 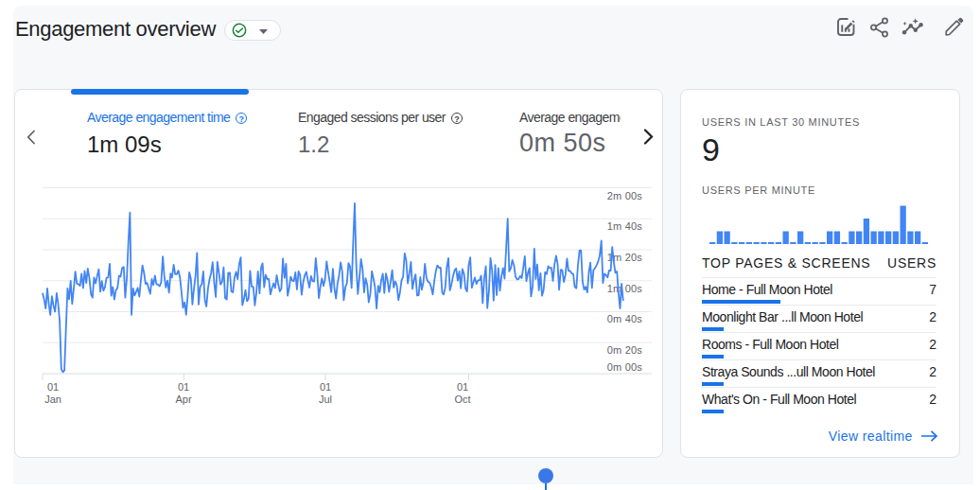 What do you see at coordinates (625, 350) in the screenshot?
I see `svg-text: 0m 20s` at bounding box center [625, 350].